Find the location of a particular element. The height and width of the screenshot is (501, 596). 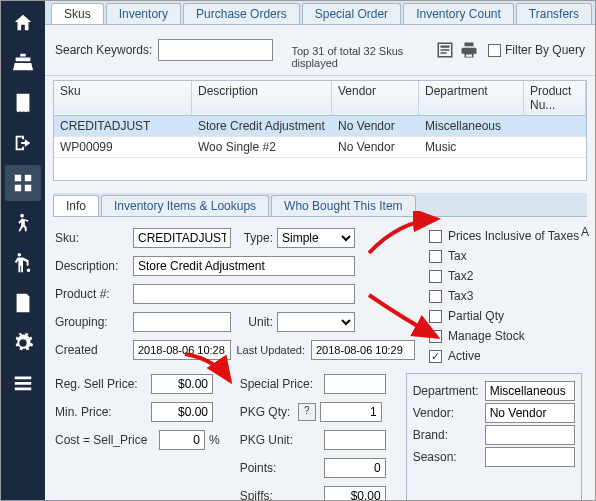

home-icon is located at coordinates (23, 23).